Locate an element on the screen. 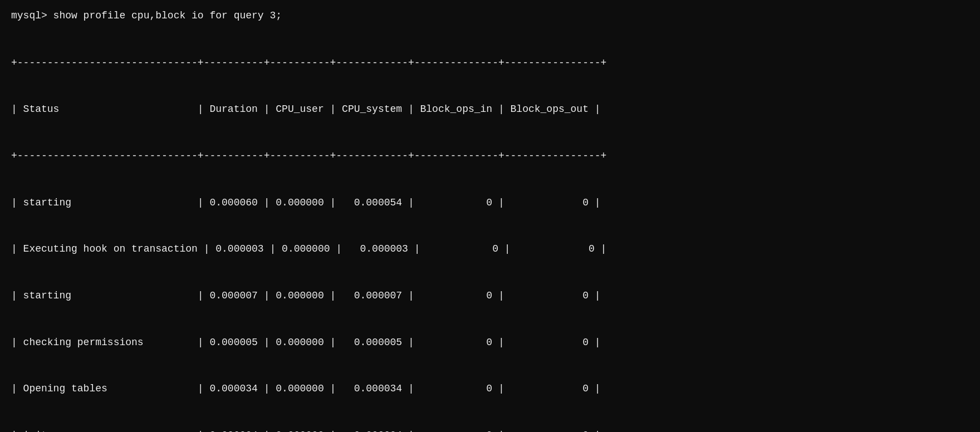  table-row: | Executing hook on transaction | 0.0000… is located at coordinates (490, 249).